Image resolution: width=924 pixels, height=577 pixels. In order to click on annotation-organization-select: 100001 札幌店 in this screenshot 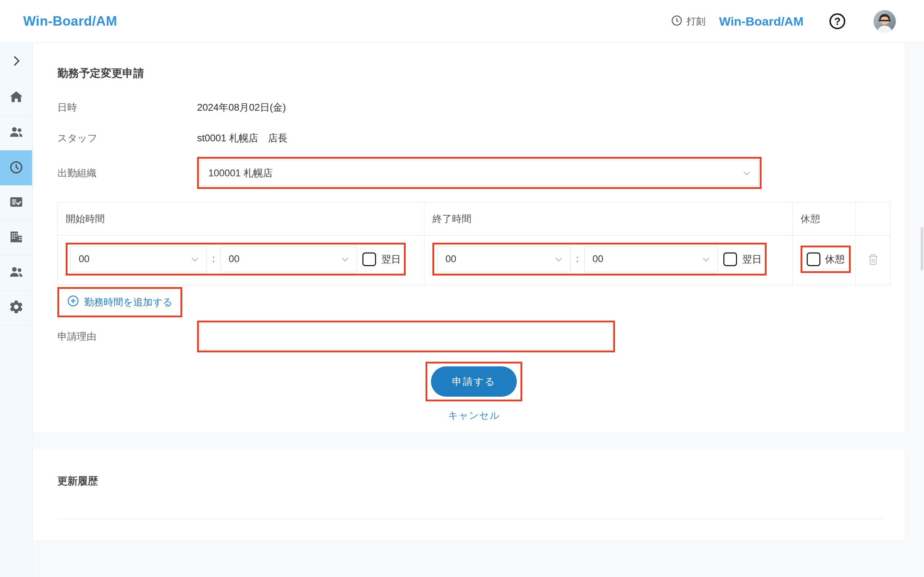, I will do `click(480, 173)`.